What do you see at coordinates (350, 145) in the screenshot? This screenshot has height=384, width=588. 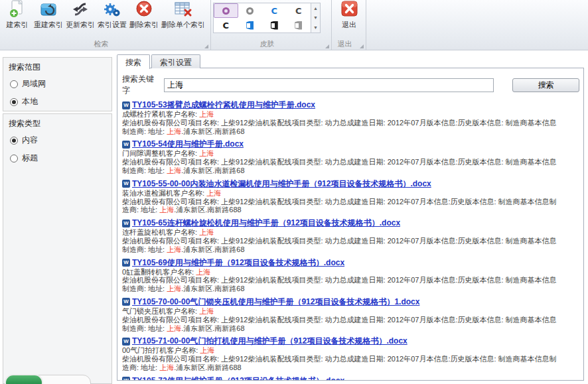 I see `result-title-row: WTY105-54使用与维护手册.docx` at bounding box center [350, 145].